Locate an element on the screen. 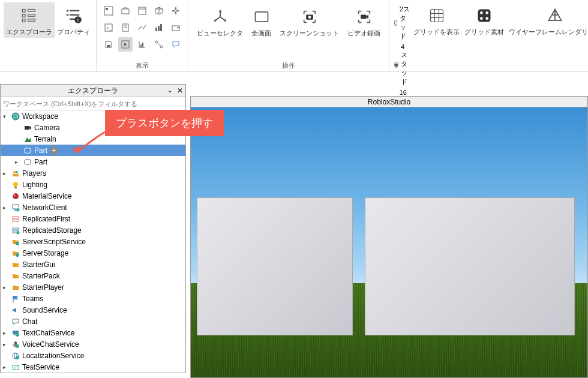  cube-icon is located at coordinates (159, 11).